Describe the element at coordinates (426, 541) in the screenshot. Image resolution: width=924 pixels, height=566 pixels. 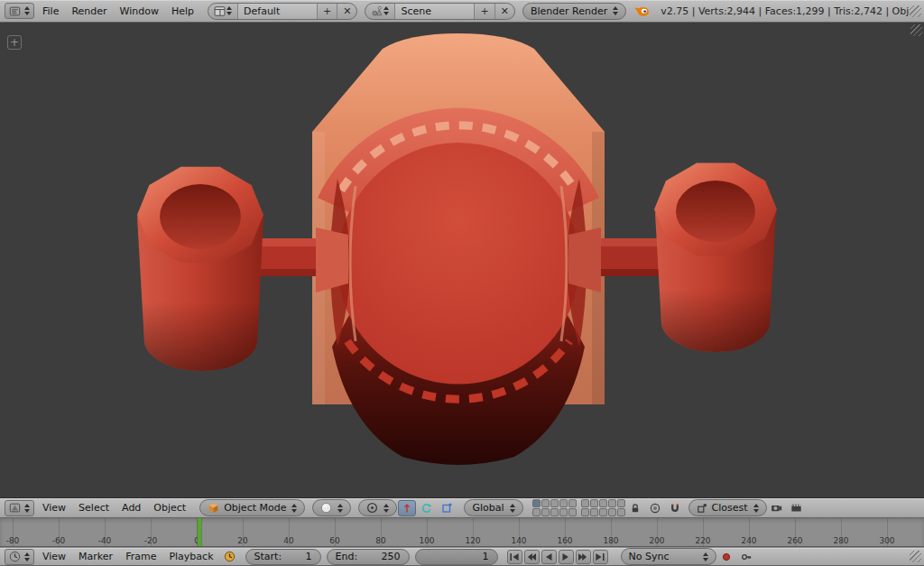
I see `ruler-tick-label: 100` at that location.